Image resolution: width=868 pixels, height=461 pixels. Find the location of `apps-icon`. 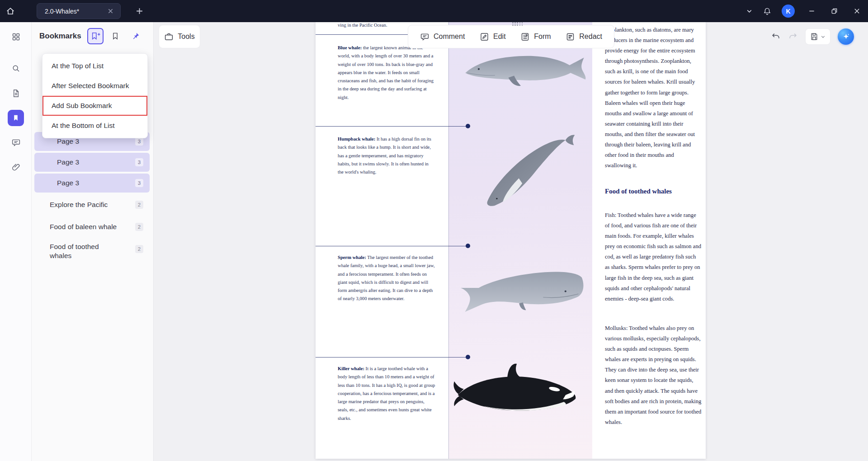

apps-icon is located at coordinates (16, 37).